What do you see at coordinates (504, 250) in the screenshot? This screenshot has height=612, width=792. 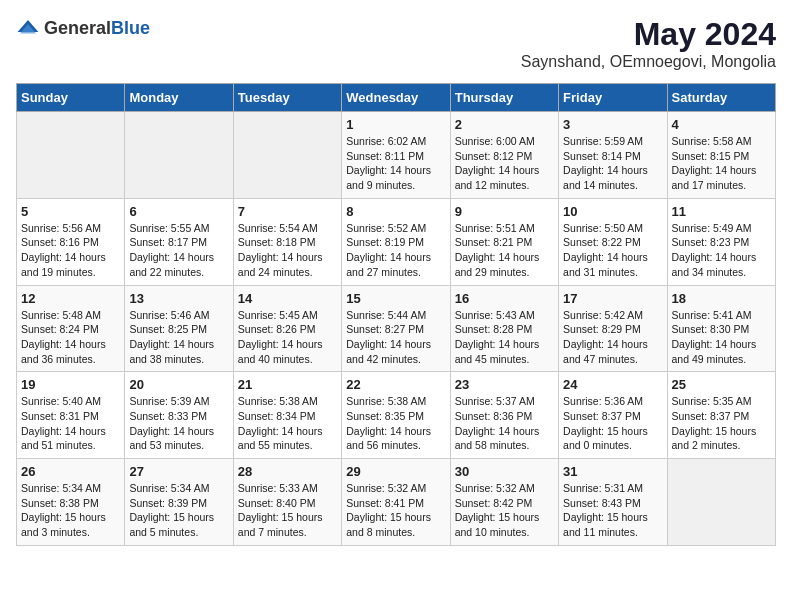 I see `day-info: Sunrise: 5:51 AMSunset: 8:21 PMDaylight:…` at bounding box center [504, 250].